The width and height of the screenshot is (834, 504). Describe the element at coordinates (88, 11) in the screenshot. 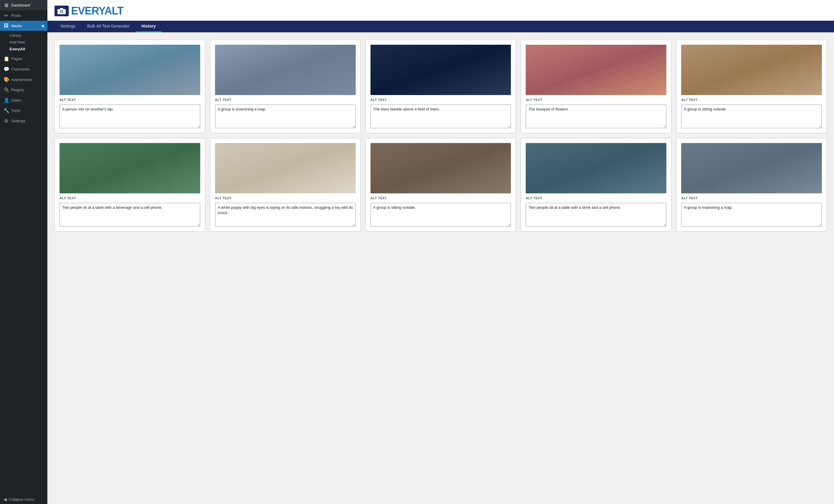

I see `logo-text-every: EVERY` at that location.